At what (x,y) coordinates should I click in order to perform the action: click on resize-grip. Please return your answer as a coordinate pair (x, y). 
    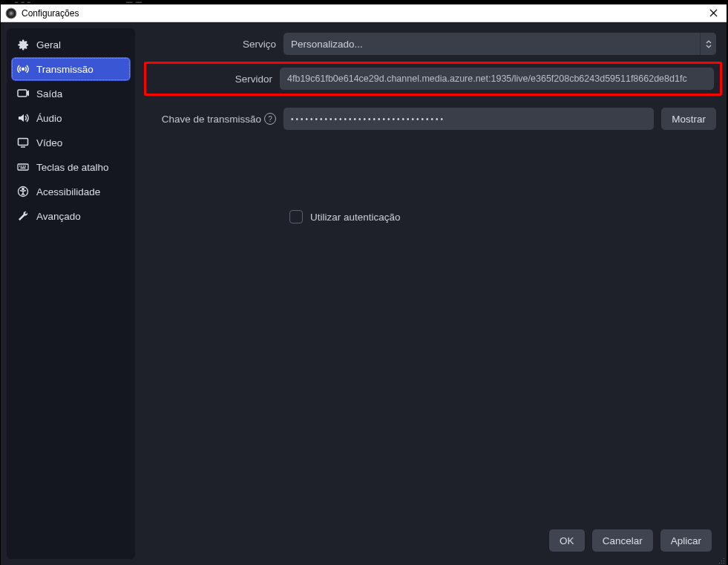
    Looking at the image, I should click on (721, 559).